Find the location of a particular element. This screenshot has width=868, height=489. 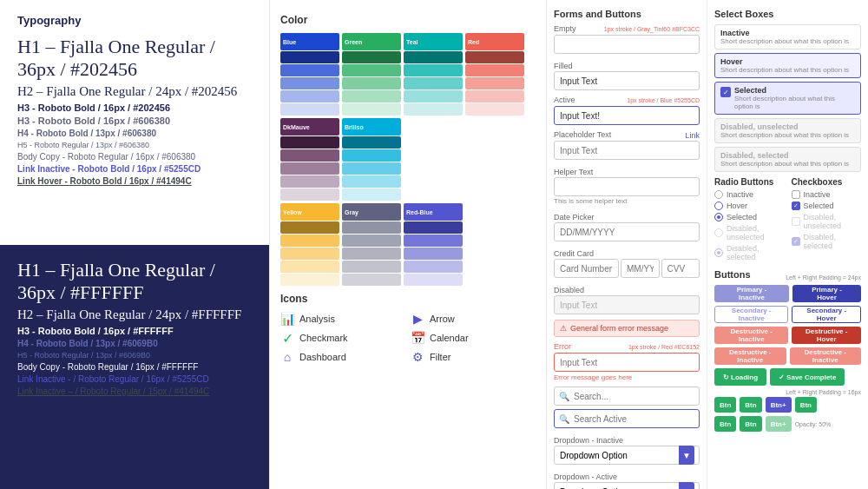

filled-input is located at coordinates (627, 81).